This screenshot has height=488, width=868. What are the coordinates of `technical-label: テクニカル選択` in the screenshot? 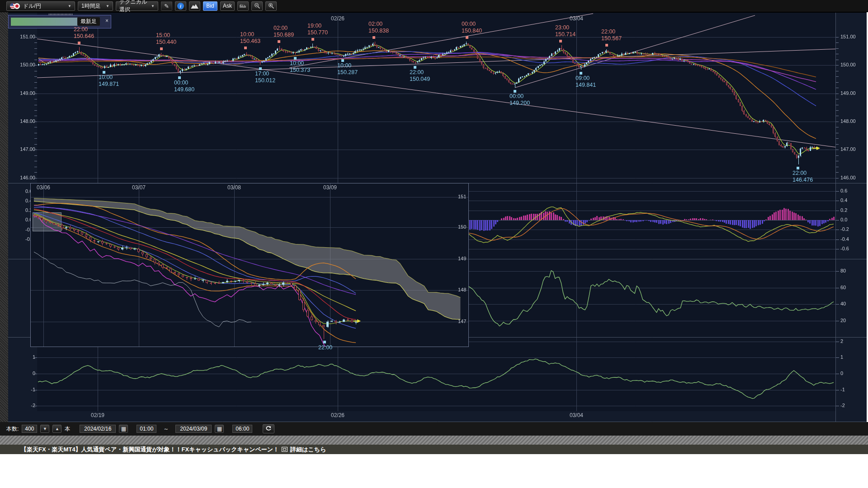 It's located at (134, 7).